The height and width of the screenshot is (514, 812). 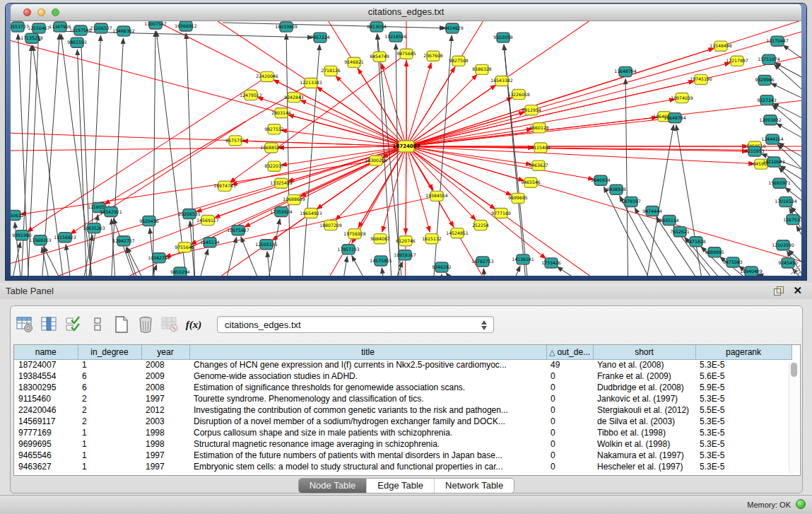 What do you see at coordinates (367, 376) in the screenshot?
I see `table-cell: Genome-wide association studies in ADHD.` at bounding box center [367, 376].